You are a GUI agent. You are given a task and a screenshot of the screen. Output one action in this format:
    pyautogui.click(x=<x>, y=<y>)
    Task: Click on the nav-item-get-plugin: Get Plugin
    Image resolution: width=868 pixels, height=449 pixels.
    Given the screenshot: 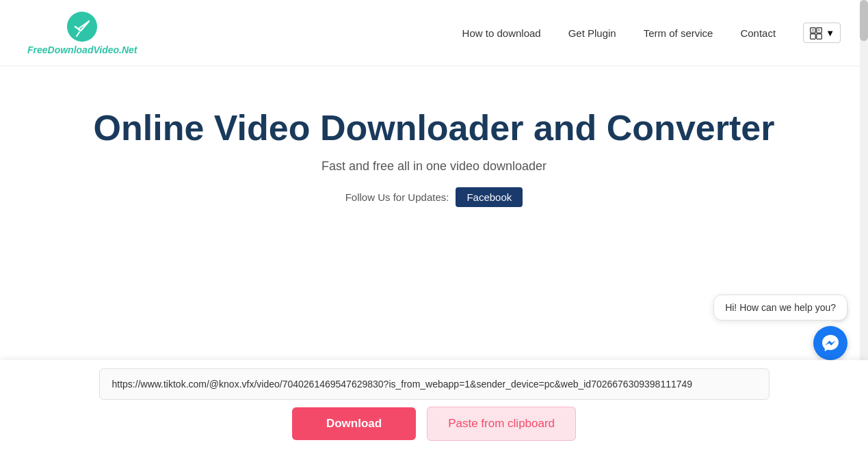 What is the action you would take?
    pyautogui.click(x=592, y=33)
    